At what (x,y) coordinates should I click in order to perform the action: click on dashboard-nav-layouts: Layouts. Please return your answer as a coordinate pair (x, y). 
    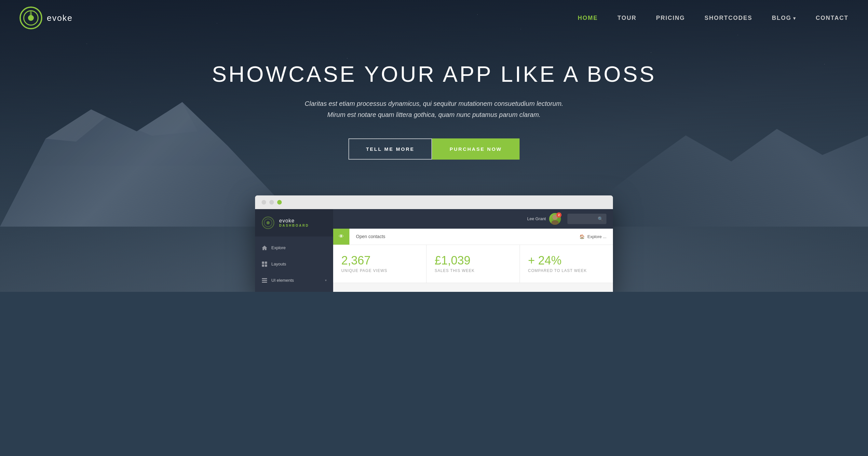
    Looking at the image, I should click on (294, 264).